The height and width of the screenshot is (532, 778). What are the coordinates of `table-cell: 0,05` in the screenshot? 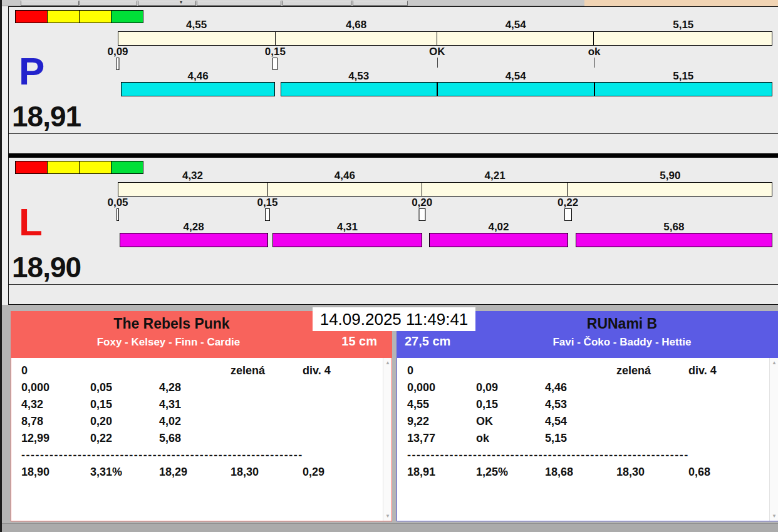 It's located at (125, 388).